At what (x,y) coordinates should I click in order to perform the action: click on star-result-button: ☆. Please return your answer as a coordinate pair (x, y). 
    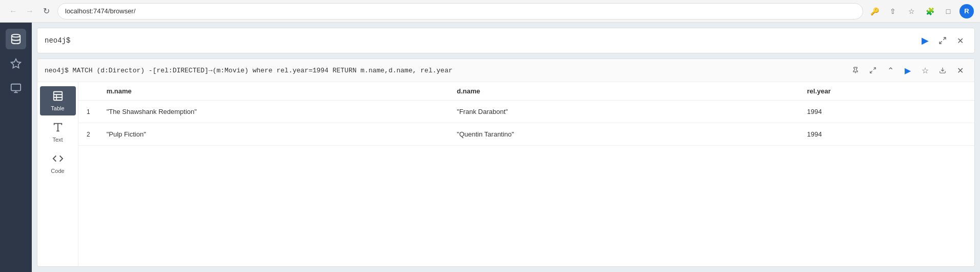
    Looking at the image, I should click on (925, 70).